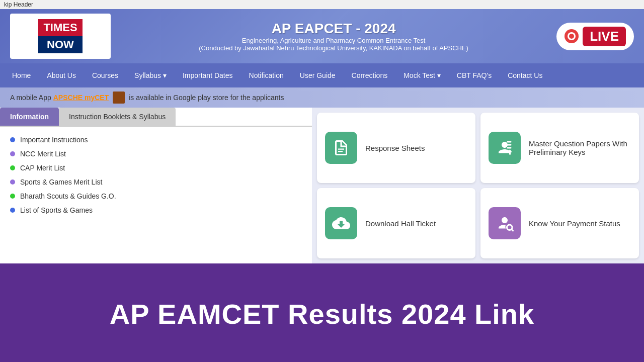 This screenshot has width=644, height=362. Describe the element at coordinates (322, 98) in the screenshot. I see `app-banner: A mobile App APSCHE myCET is available i…` at that location.